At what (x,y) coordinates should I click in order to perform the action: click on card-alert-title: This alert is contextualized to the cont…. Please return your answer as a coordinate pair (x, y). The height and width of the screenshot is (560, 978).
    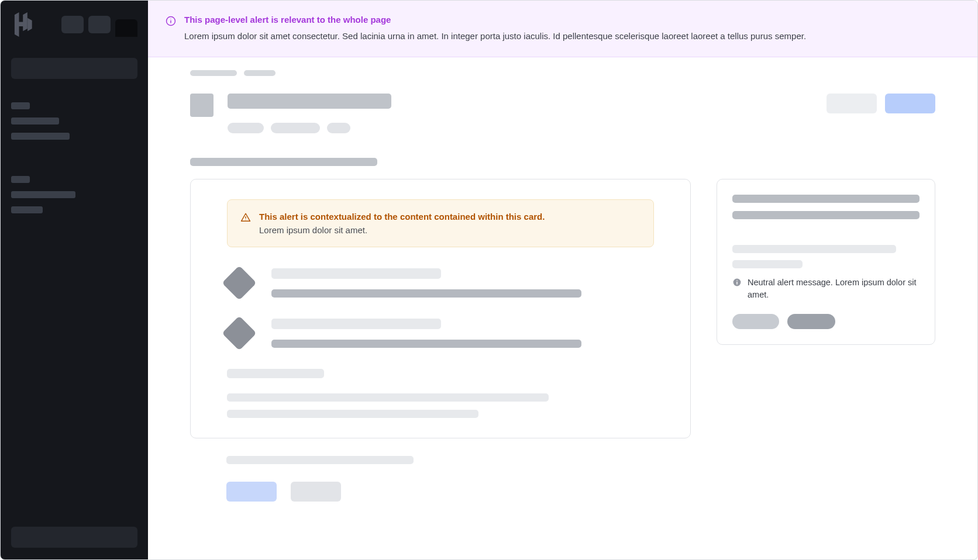
    Looking at the image, I should click on (402, 216).